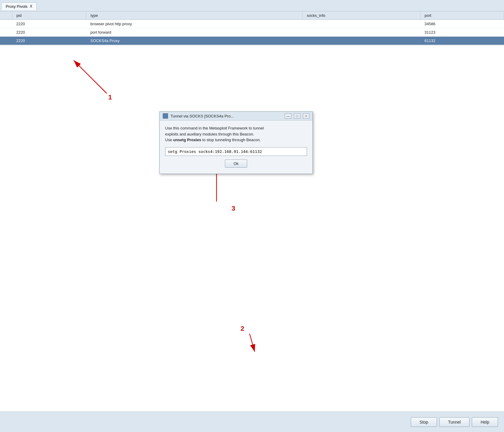 This screenshot has width=504, height=432. Describe the element at coordinates (231, 140) in the screenshot. I see `dialog-msg-line3-suffix: to stop tunneling through Beacon.` at that location.